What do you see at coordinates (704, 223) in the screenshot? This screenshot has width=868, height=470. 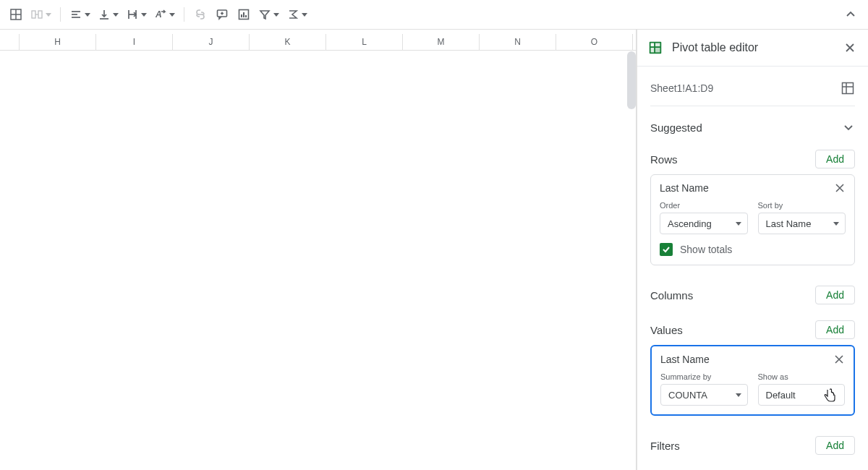 I see `order-select: Ascending` at bounding box center [704, 223].